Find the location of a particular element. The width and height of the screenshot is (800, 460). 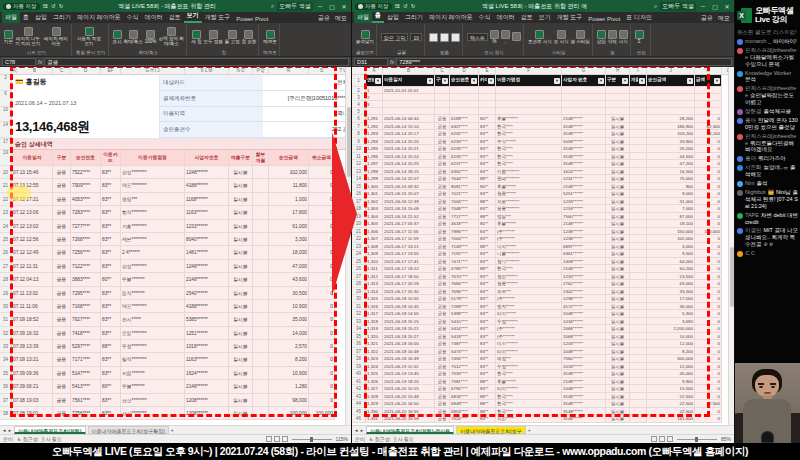

row-number: 34 is located at coordinates (6, 360).